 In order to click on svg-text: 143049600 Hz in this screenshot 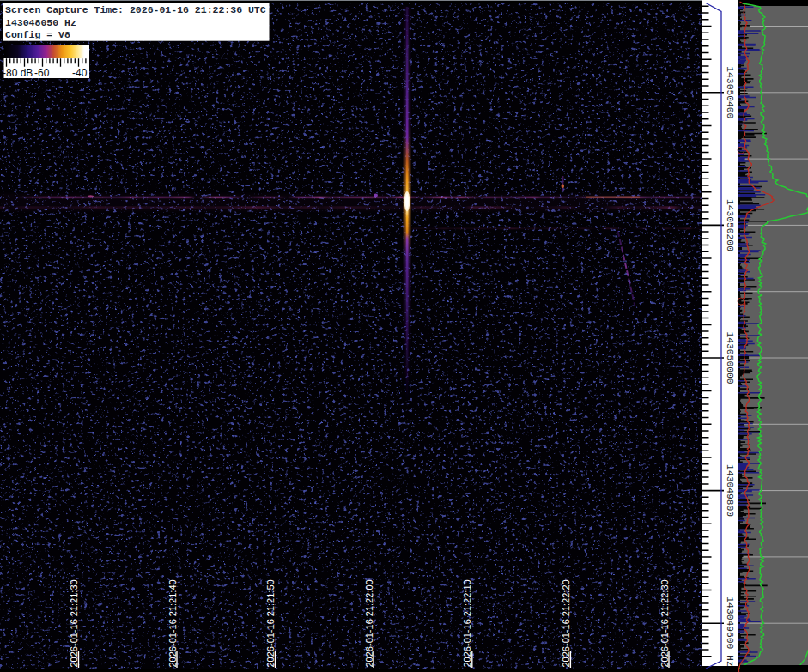, I will do `click(730, 632)`.